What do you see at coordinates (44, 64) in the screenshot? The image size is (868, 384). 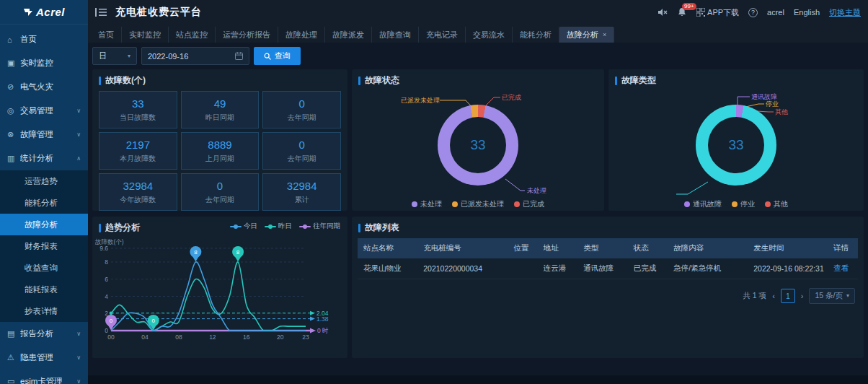 I see `sidebar-item-实时监控: ▣实时监控` at bounding box center [44, 64].